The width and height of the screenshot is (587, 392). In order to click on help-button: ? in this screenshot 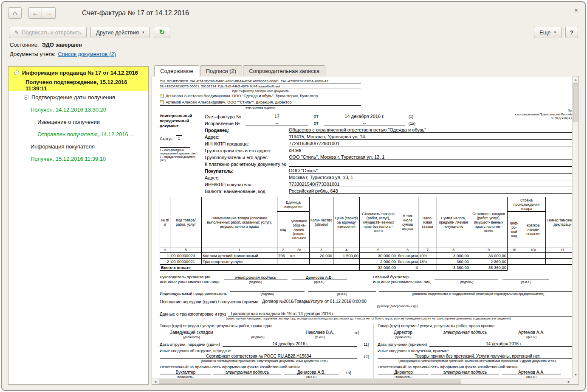, I will do `click(572, 32)`.